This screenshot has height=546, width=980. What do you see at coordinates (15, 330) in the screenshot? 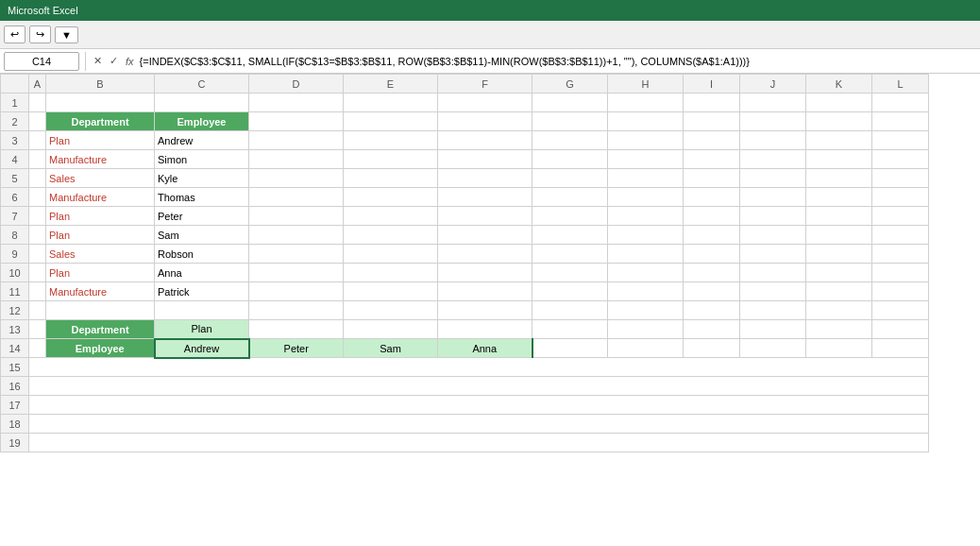
I see `row-header-13: 13` at bounding box center [15, 330].